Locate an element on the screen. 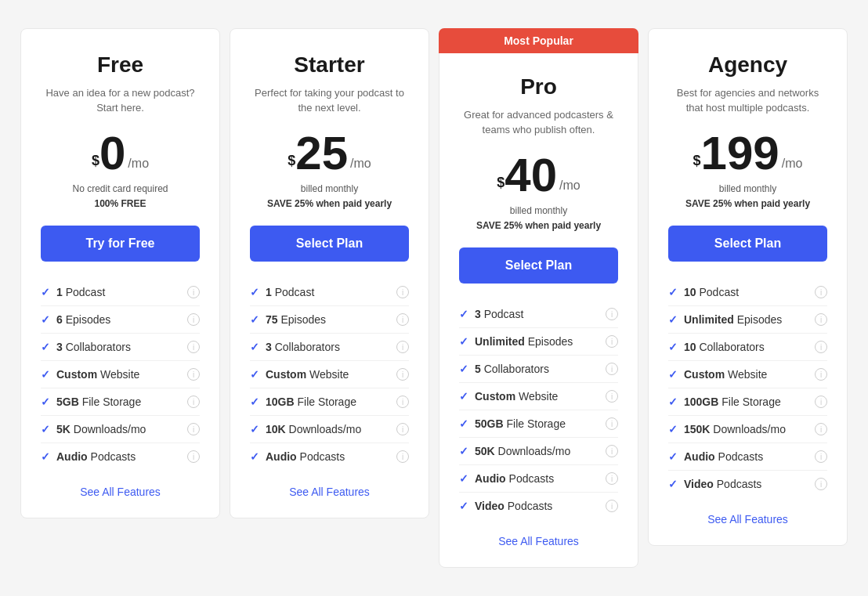 The width and height of the screenshot is (868, 596). feature-text: 5K Downloads/mo is located at coordinates (119, 429).